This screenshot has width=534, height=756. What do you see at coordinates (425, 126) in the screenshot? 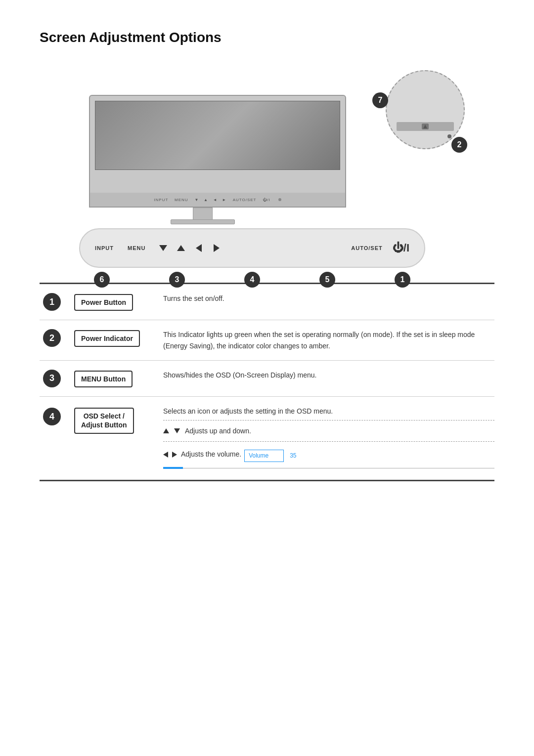
I see `zoom-button-row` at bounding box center [425, 126].